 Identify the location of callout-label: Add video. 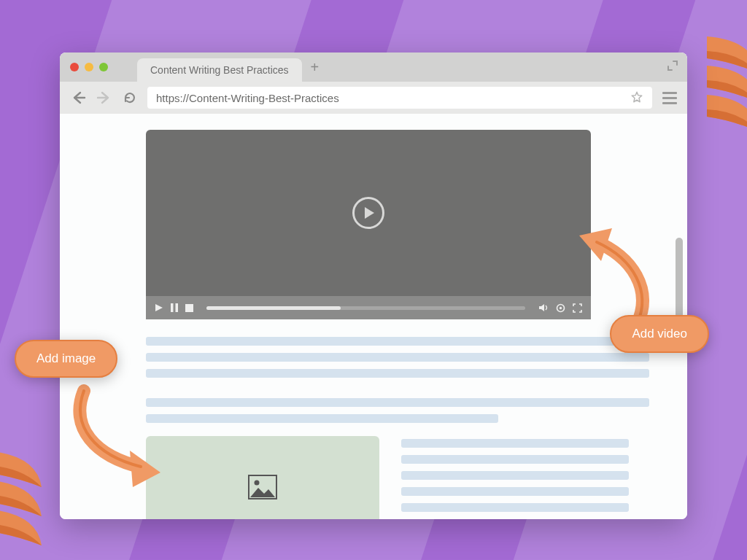
(659, 334).